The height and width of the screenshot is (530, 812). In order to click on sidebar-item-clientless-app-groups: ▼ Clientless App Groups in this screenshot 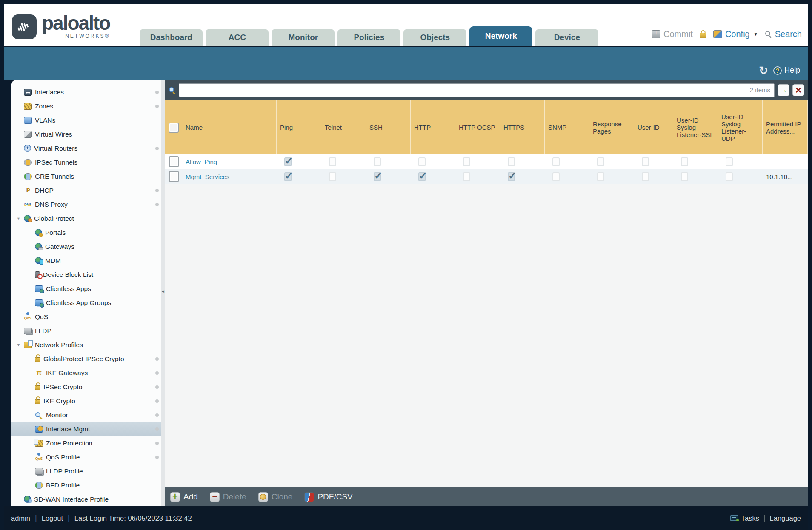, I will do `click(86, 303)`.